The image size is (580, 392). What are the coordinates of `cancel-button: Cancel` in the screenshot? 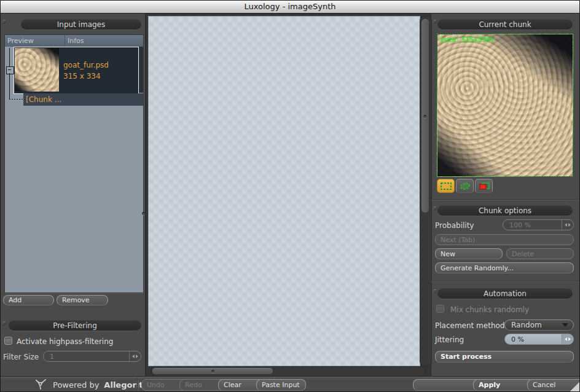 It's located at (554, 385).